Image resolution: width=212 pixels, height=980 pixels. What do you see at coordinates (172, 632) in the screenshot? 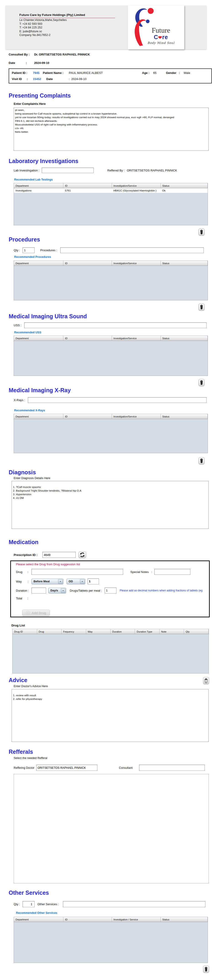
I see `column-header-note: Note` at bounding box center [172, 632].